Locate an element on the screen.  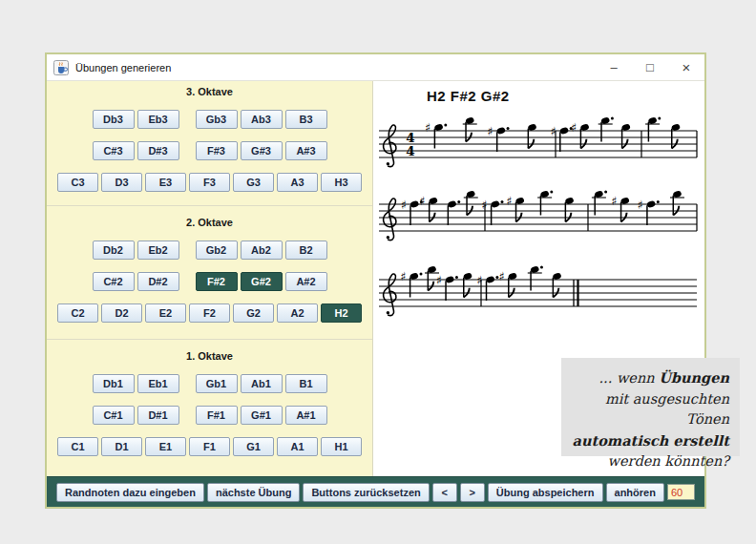
note-button-gsharp3: G#3 is located at coordinates (262, 151).